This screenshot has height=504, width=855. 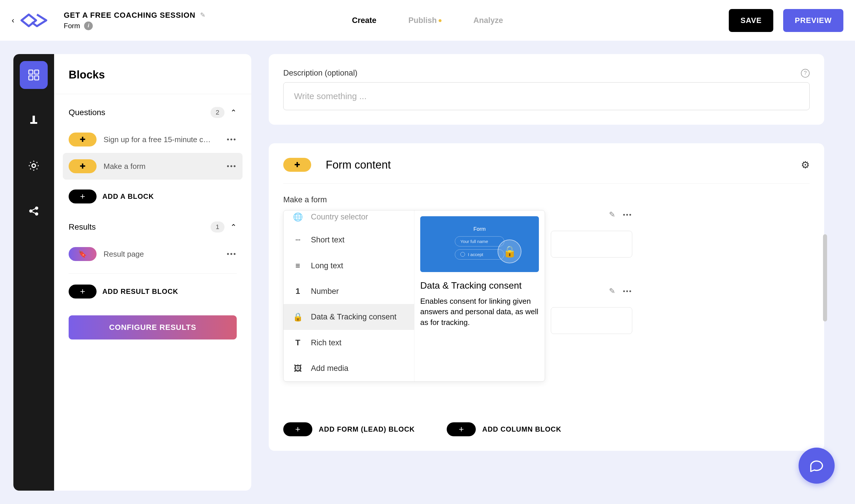 I want to click on scrollbar-thumb, so click(x=825, y=278).